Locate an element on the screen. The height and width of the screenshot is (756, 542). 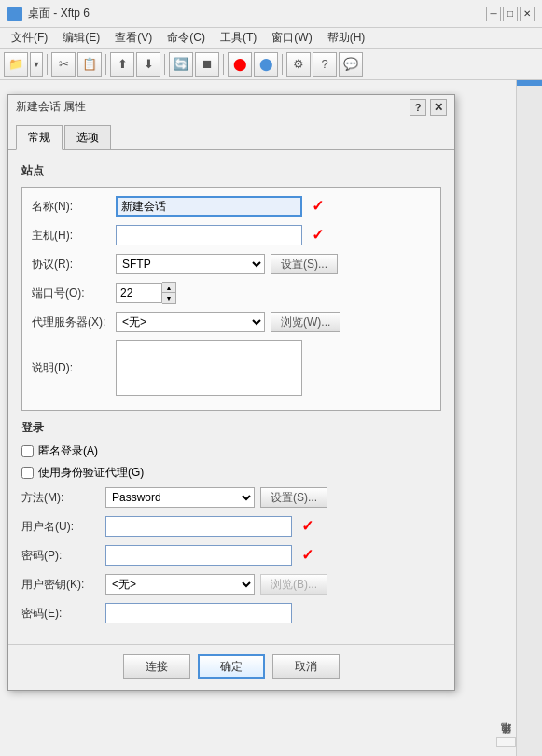
anonymous-login-row: 匿名登录(A) is located at coordinates (231, 452).